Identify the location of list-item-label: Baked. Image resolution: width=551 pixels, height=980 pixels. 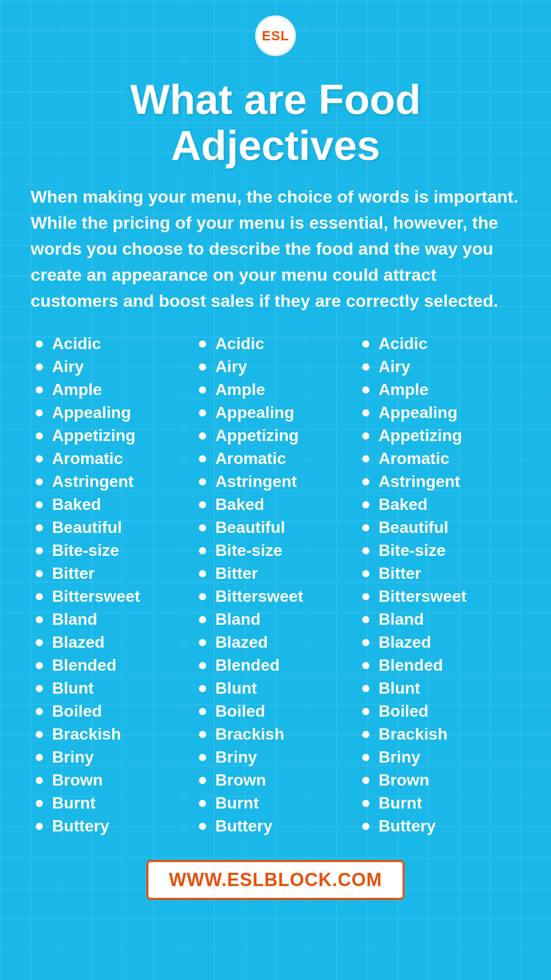
(240, 504).